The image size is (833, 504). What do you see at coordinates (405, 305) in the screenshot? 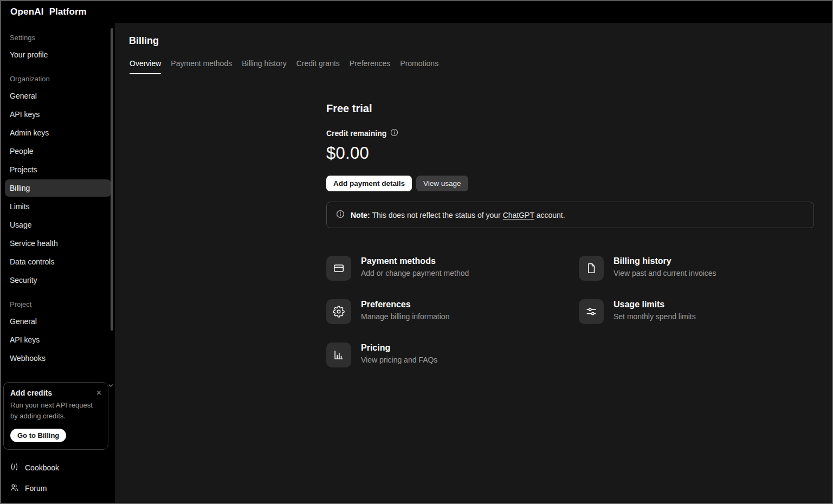
I see `card-title: Preferences` at bounding box center [405, 305].